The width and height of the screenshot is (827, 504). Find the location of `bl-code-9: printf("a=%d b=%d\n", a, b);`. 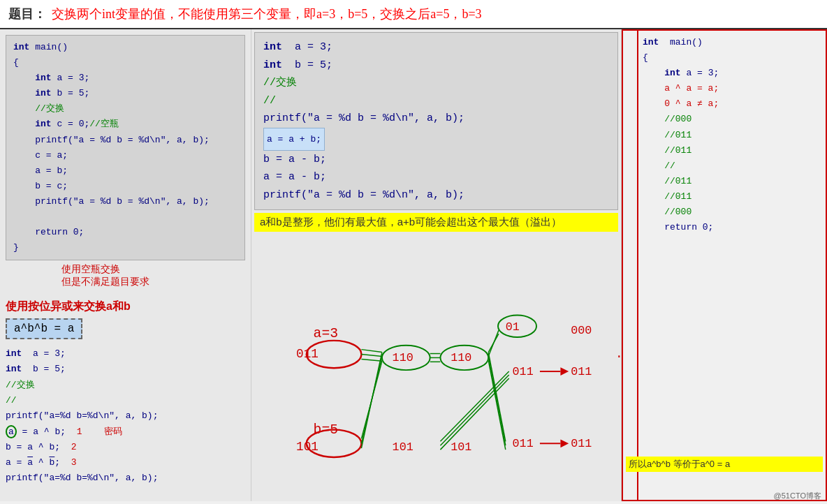

bl-code-9: printf("a=%d b=%d\n", a, b); is located at coordinates (126, 478).